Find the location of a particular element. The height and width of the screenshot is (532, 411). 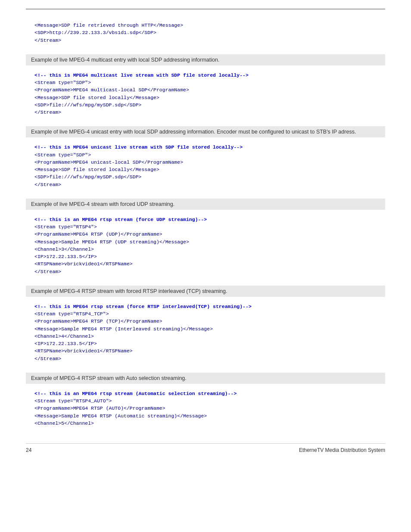

code-line: <ProgramName>MPEG4 RTSP (TCP)</ProgramNa… is located at coordinates (210, 321).